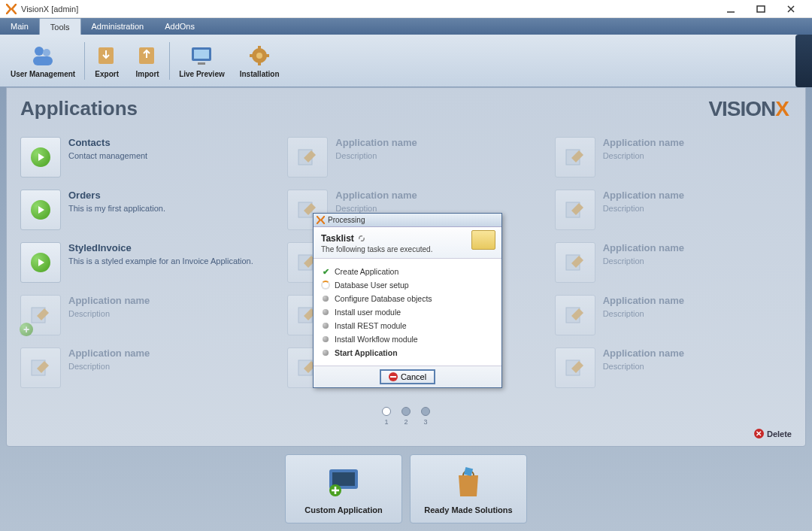  I want to click on cancel-button: Cancel, so click(408, 377).